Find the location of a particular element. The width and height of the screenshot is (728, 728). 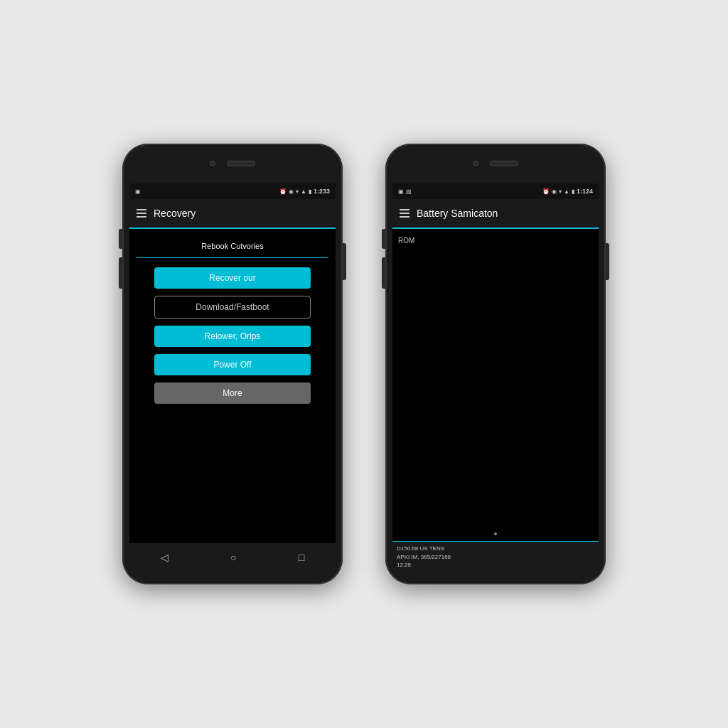

nav-bar: ◁ ○ □ is located at coordinates (232, 557).